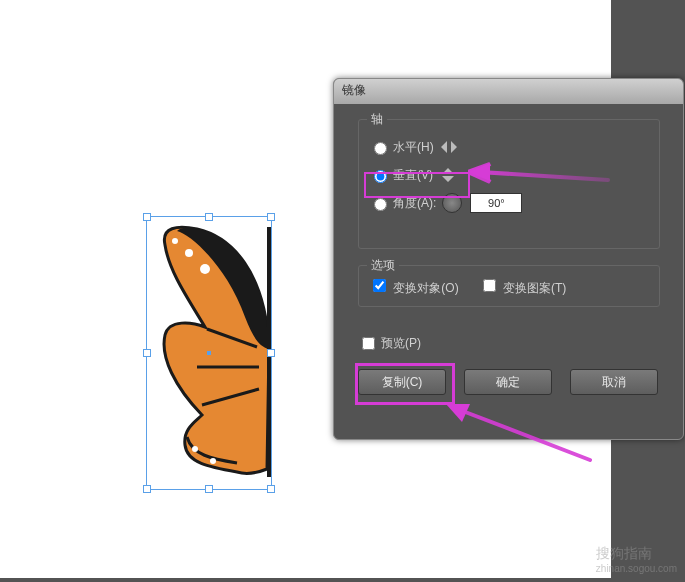 The image size is (685, 582). What do you see at coordinates (426, 288) in the screenshot?
I see `transform-objects-label: 变换对象(O)` at bounding box center [426, 288].